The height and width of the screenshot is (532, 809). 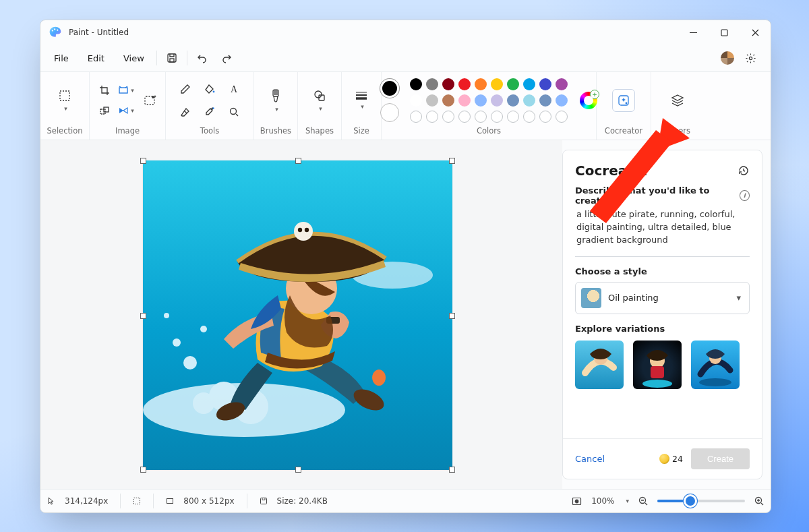 What do you see at coordinates (185, 112) in the screenshot?
I see `eraser-tool` at bounding box center [185, 112].